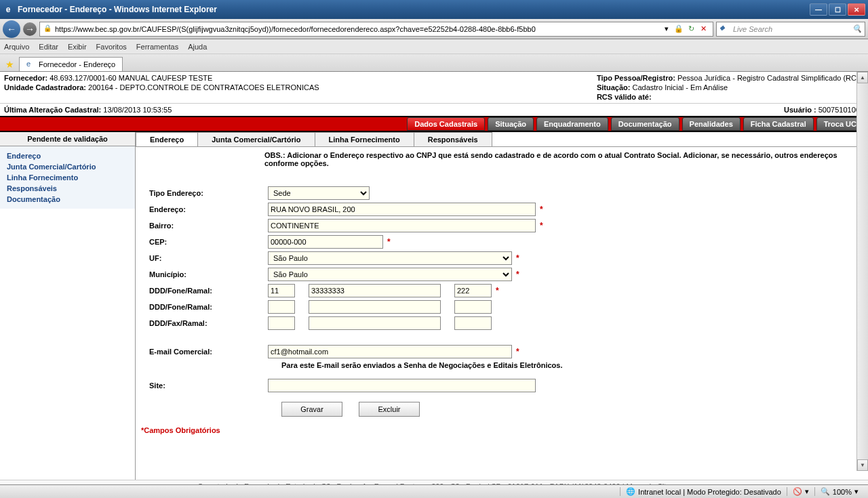 This screenshot has width=868, height=498. I want to click on input-cep, so click(326, 242).